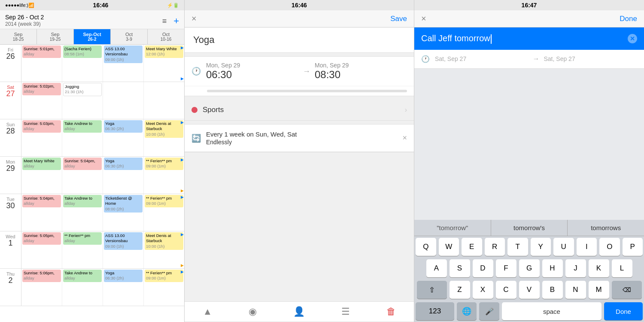  I want to click on contact-button: 👤, so click(299, 312).